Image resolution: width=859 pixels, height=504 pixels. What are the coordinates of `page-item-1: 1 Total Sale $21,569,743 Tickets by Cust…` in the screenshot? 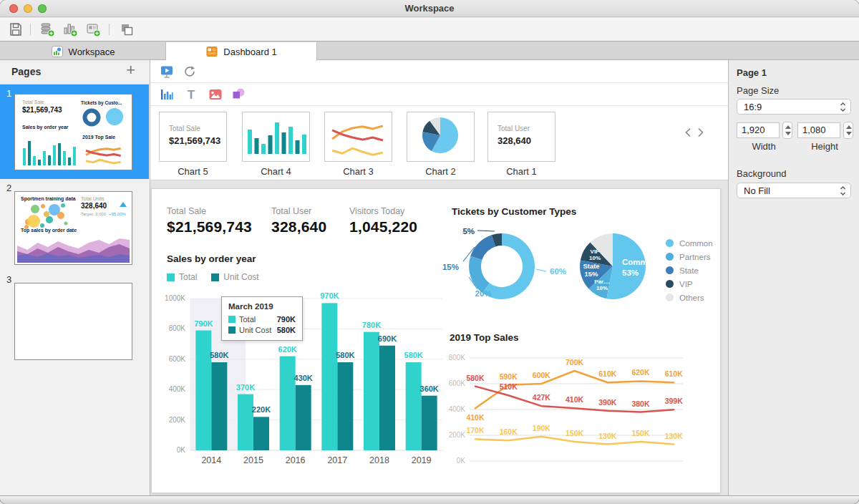 It's located at (74, 132).